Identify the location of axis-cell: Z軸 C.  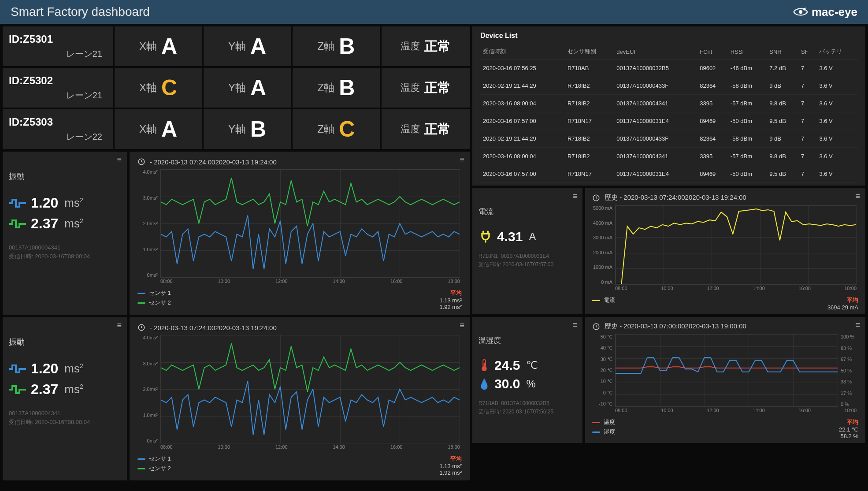
(336, 129).